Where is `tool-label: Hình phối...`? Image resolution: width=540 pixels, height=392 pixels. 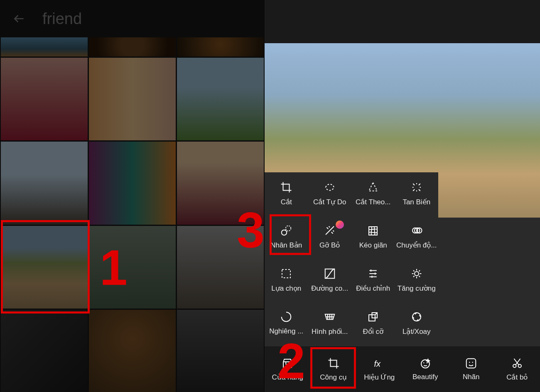 tool-label: Hình phối... is located at coordinates (330, 331).